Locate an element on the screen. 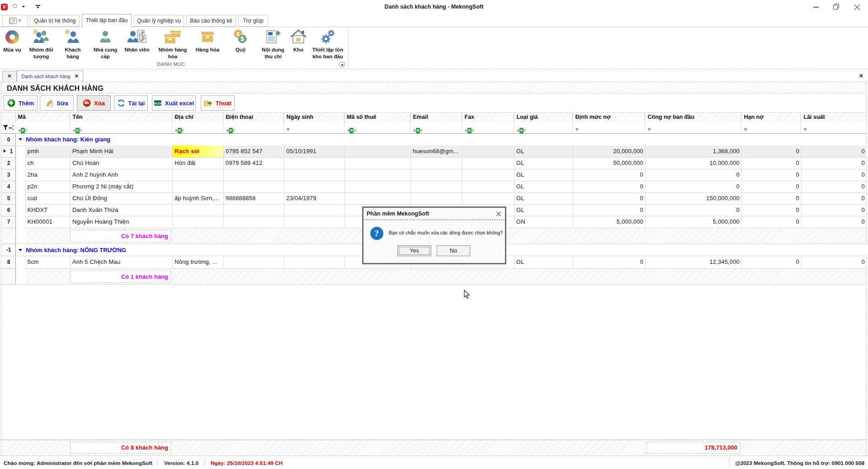  svg-text: XLSX is located at coordinates (158, 103).